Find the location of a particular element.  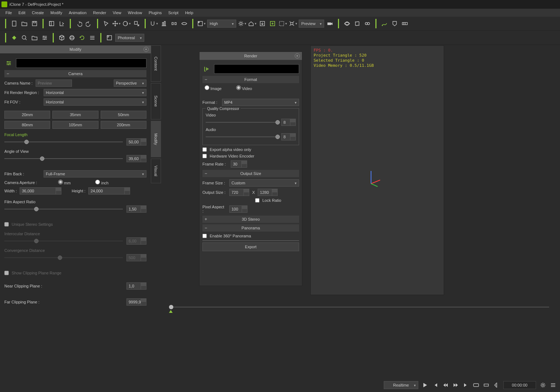

save-icon is located at coordinates (35, 24).